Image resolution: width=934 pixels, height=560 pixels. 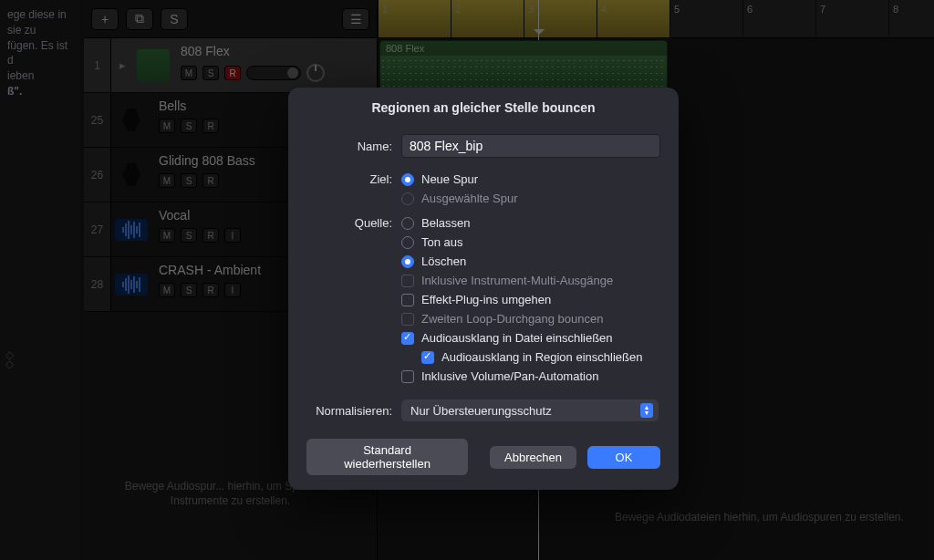 What do you see at coordinates (602, 18) in the screenshot?
I see `ruler-tick: 4` at bounding box center [602, 18].